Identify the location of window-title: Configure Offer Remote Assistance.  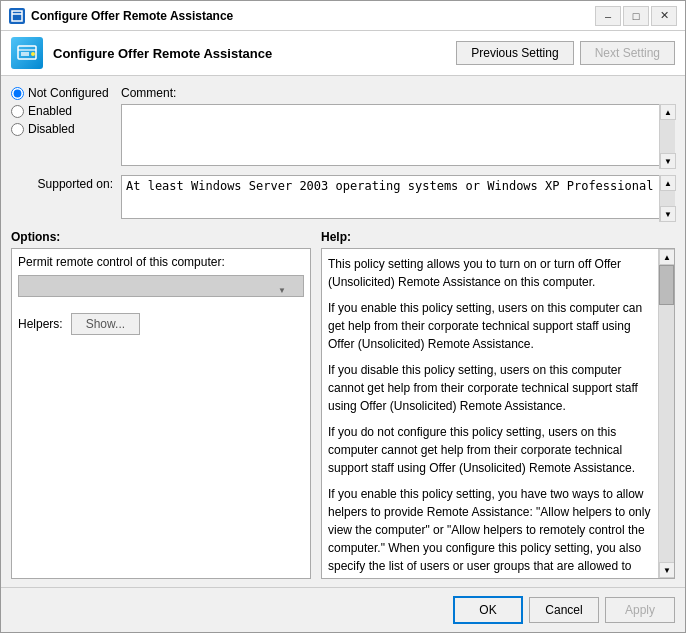
(313, 16).